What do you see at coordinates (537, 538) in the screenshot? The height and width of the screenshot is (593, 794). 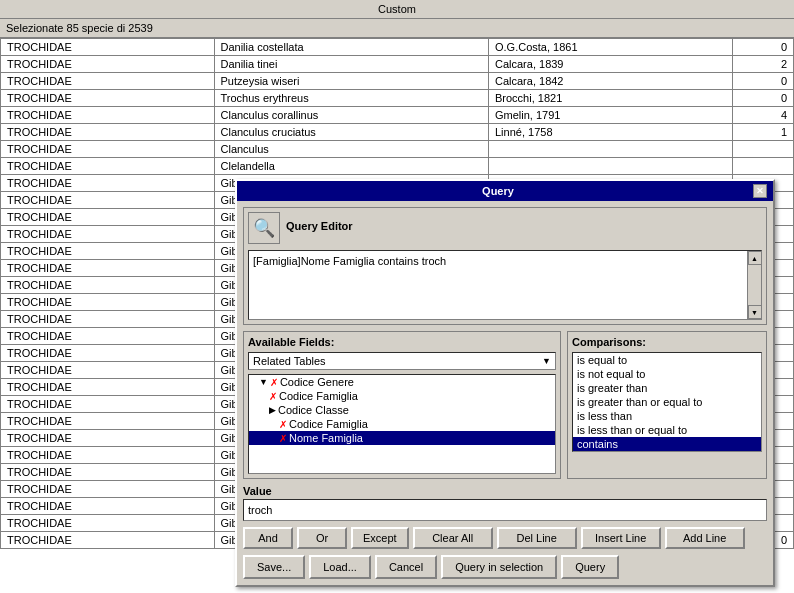 I see `del-line-button: Del Line` at bounding box center [537, 538].